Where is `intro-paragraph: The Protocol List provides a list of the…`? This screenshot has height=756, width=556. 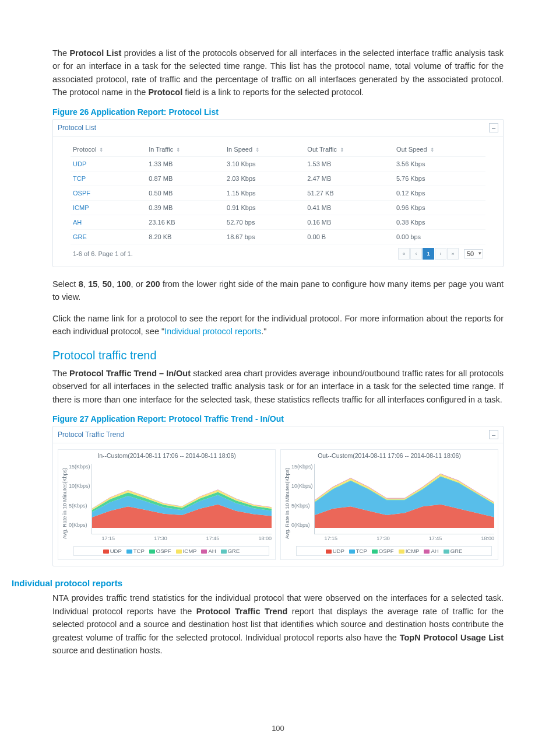
intro-paragraph: The Protocol List provides a list of the… is located at coordinates (278, 73).